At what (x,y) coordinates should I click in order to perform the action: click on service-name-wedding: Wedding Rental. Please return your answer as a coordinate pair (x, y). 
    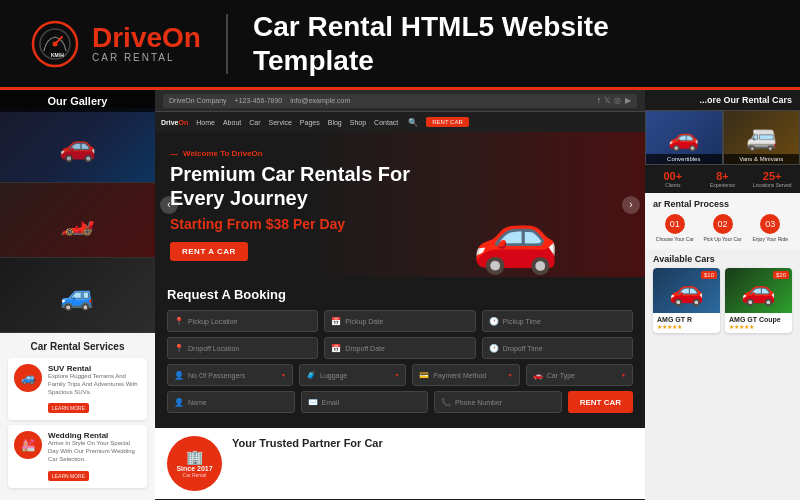
    Looking at the image, I should click on (94, 436).